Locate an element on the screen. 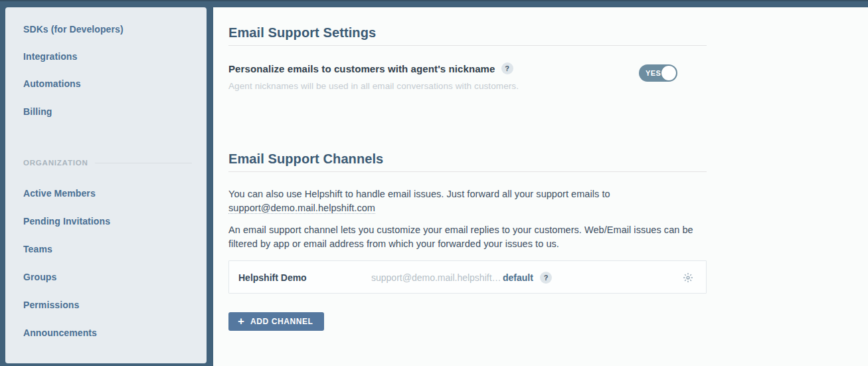 This screenshot has height=366, width=868. personalize-setting-label: Personalize emails to customers with age… is located at coordinates (362, 69).